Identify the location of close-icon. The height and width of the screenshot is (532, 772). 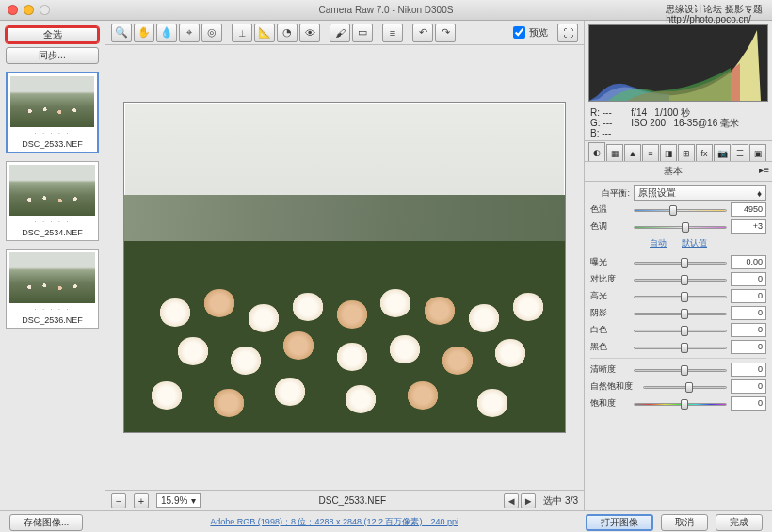
(13, 9).